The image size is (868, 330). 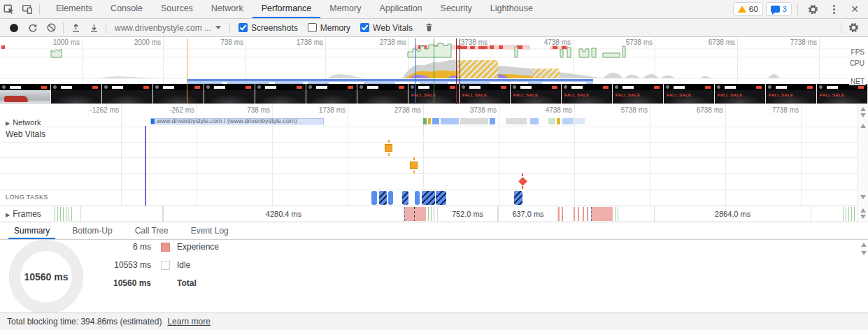 What do you see at coordinates (467, 214) in the screenshot?
I see `frame-segment: 752.0 ms` at bounding box center [467, 214].